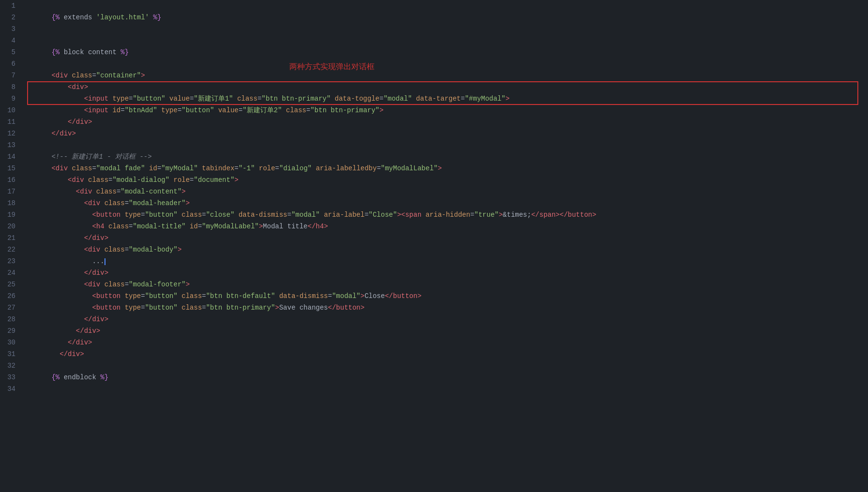 The height and width of the screenshot is (492, 868). Describe the element at coordinates (446, 273) in the screenshot. I see `code-line-24: <div class="modal-footer">` at that location.